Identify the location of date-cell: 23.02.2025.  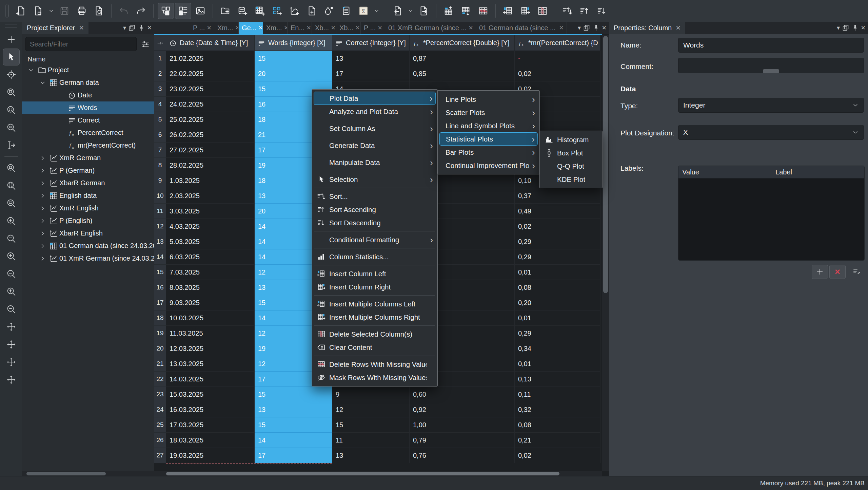
(210, 89).